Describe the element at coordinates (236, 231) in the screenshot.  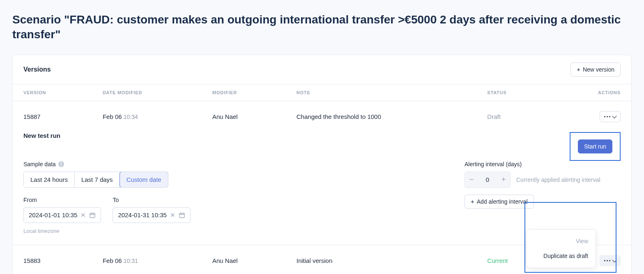
I see `timezone-hint: Local timezone` at that location.